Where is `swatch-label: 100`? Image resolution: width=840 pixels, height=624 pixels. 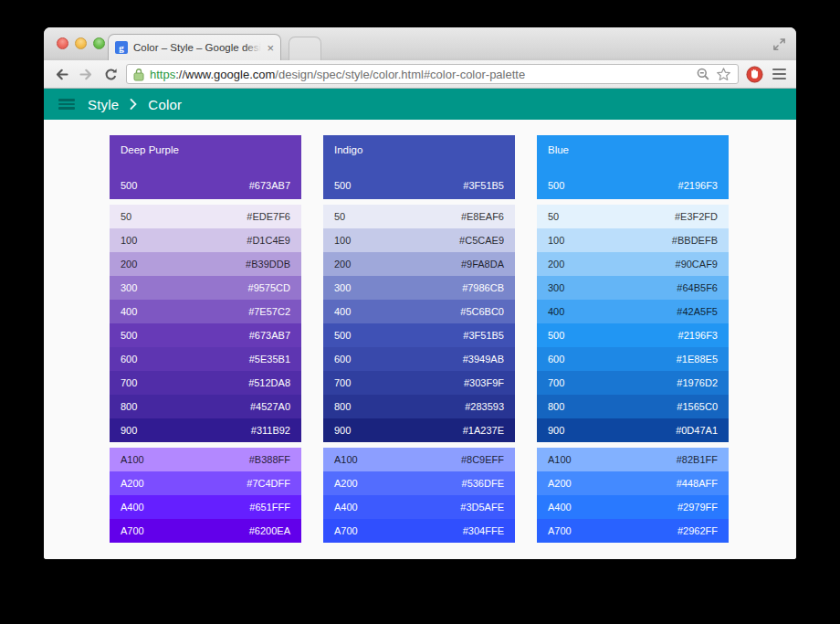 swatch-label: 100 is located at coordinates (342, 240).